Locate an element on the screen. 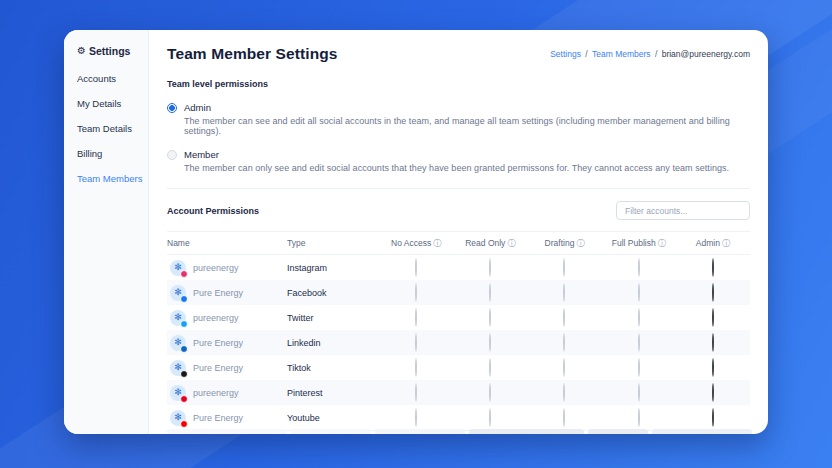 This screenshot has width=832, height=468. radio-no-access-twitter is located at coordinates (416, 318).